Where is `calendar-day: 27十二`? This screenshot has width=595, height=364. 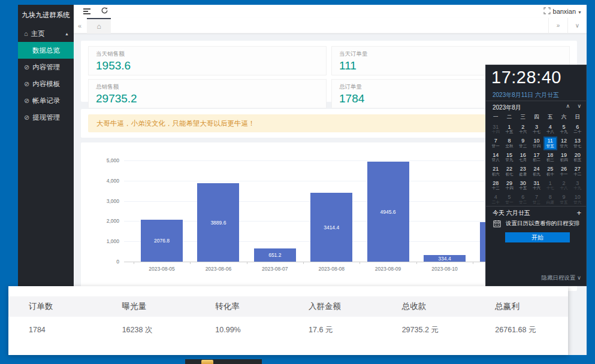 calendar-day: 27十二 is located at coordinates (578, 172).